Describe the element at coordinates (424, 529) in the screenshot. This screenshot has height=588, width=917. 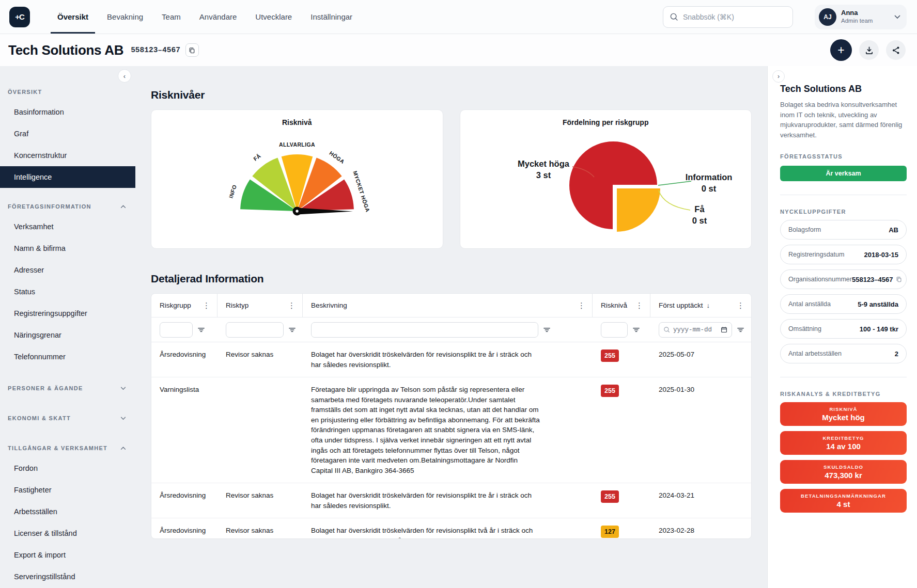
I see `cell-beskrivning: Bolaget har överskridit tröskelvärden fö…` at that location.